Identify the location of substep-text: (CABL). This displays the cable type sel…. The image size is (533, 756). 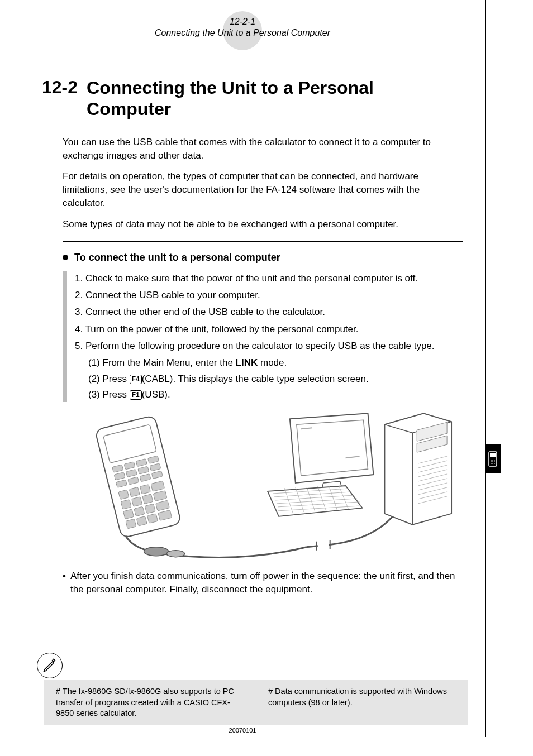
(255, 379).